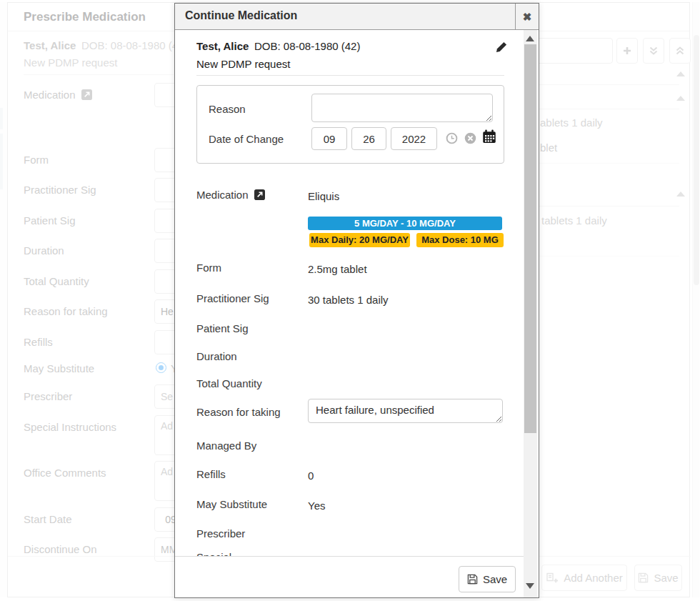 The width and height of the screenshot is (700, 601). Describe the element at coordinates (350, 124) in the screenshot. I see `reason-box: Reason Date of Change` at that location.